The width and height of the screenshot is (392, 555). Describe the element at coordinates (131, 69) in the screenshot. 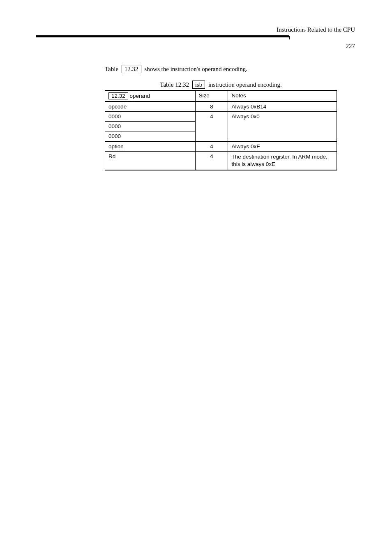

I see `intro-ref-box: 12.32` at that location.